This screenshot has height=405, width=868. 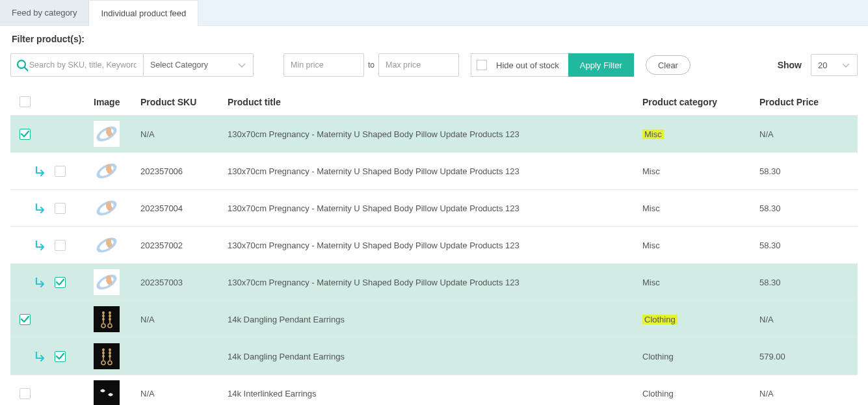 I want to click on category-select-label: Select Category, so click(x=179, y=65).